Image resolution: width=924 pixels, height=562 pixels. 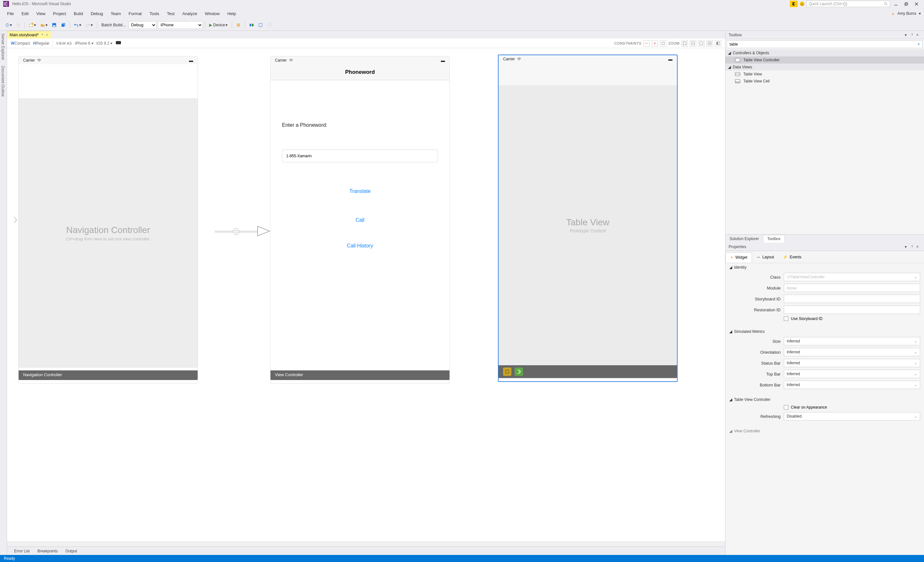 What do you see at coordinates (97, 14) in the screenshot?
I see `menu-debug: Debug` at bounding box center [97, 14].